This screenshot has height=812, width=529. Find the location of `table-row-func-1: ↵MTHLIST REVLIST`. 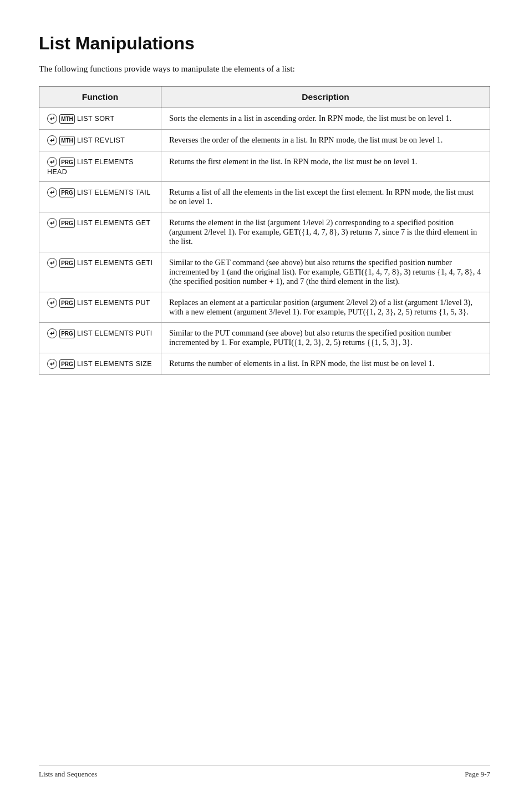

table-row-func-1: ↵MTHLIST REVLIST is located at coordinates (100, 141).